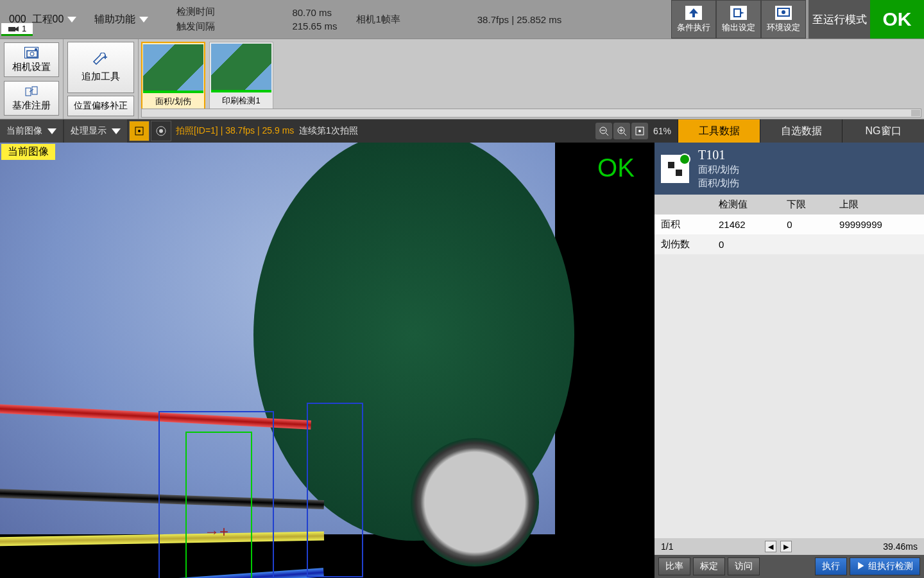  What do you see at coordinates (462, 79) in the screenshot?
I see `tool-ribbon: 相机设置 基准注册 追加工具 位置偏移补正 面积/划伤 印刷检测1` at bounding box center [462, 79].